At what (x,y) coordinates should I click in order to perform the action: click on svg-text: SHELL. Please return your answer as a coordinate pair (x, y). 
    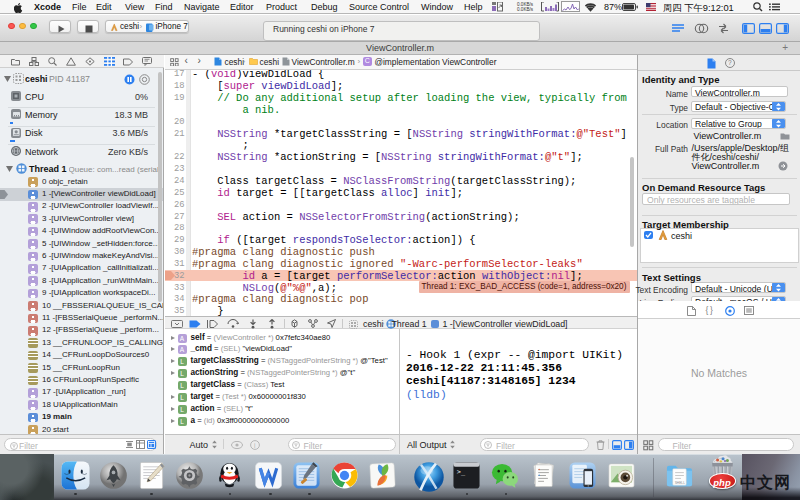
    Looking at the image, I should click on (680, 483).